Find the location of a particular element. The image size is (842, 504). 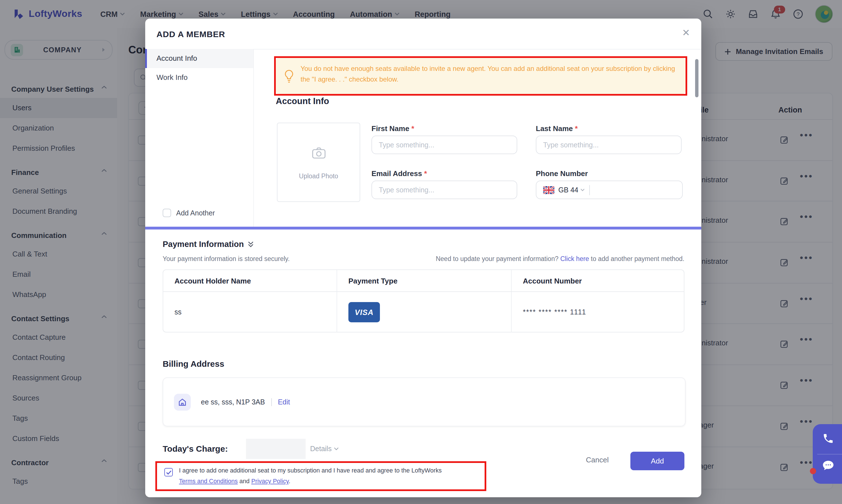

checkbox-unchecked is located at coordinates (167, 213).